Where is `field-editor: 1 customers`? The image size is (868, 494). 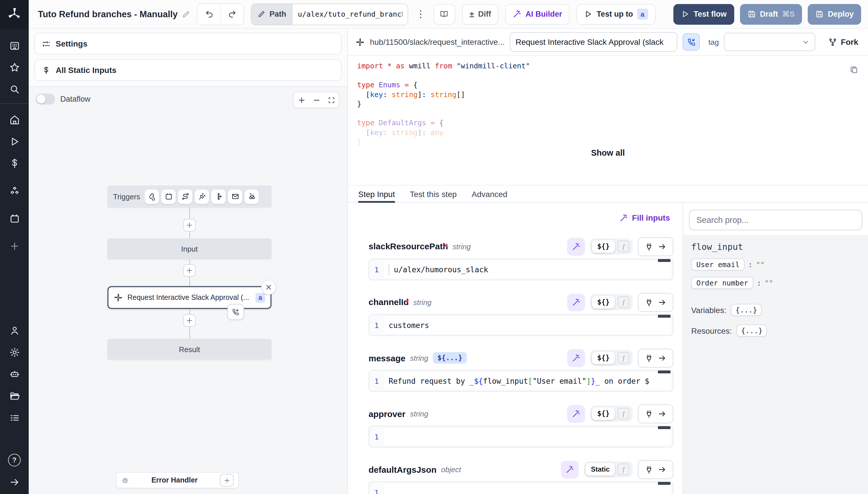
field-editor: 1 customers is located at coordinates (521, 325).